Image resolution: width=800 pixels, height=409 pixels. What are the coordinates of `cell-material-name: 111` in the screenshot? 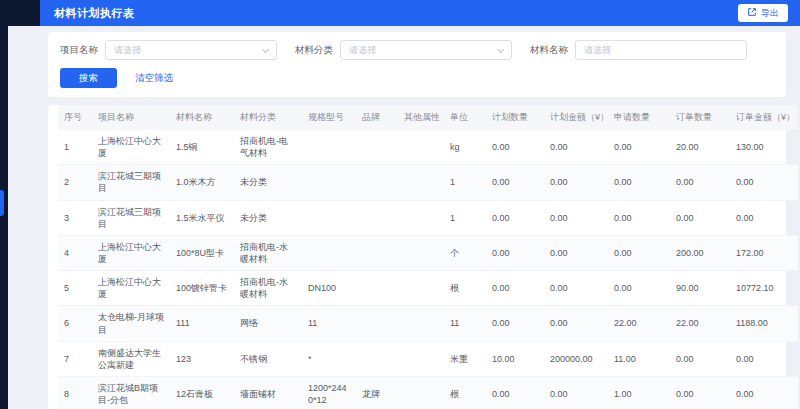 It's located at (202, 324).